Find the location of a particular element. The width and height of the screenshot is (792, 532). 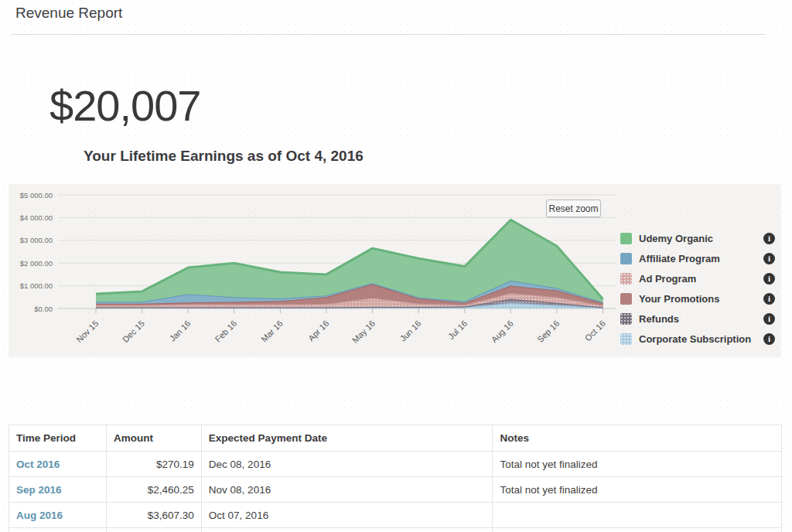

legend-label: Refunds is located at coordinates (659, 319).